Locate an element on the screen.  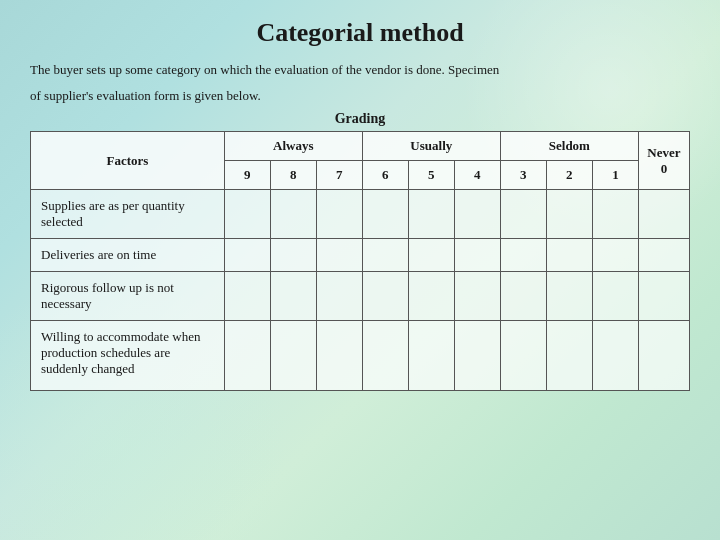
table-row: Deliveries are on time is located at coordinates (360, 256).